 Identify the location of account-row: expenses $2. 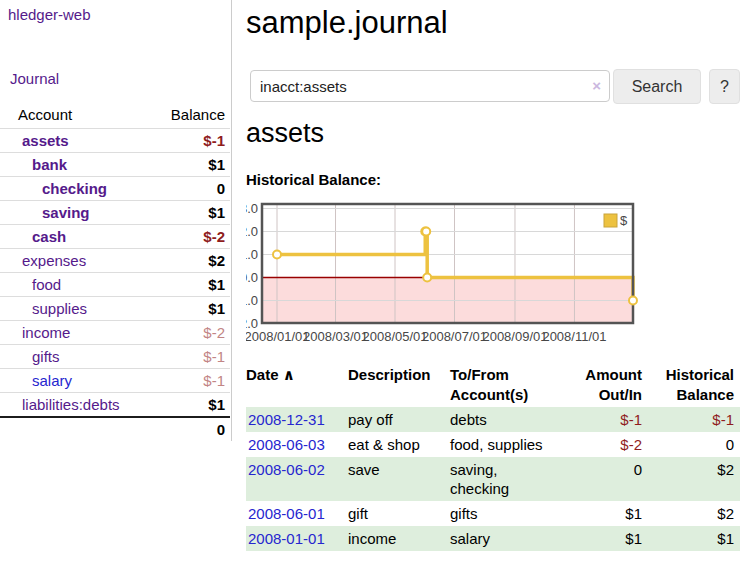
(115, 260).